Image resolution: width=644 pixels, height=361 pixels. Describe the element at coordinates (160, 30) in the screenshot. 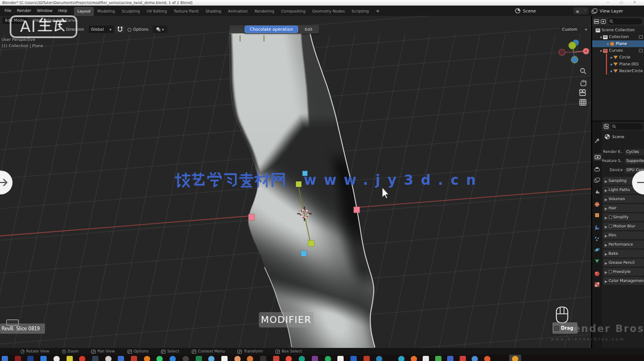

I see `overlay-buttons: ▼` at that location.